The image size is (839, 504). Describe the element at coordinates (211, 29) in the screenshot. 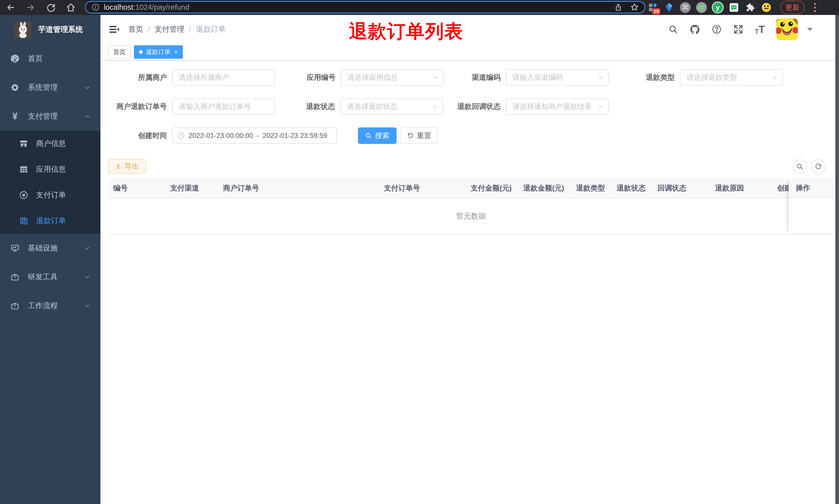

I see `breadcrumb-current: 退款订单` at that location.